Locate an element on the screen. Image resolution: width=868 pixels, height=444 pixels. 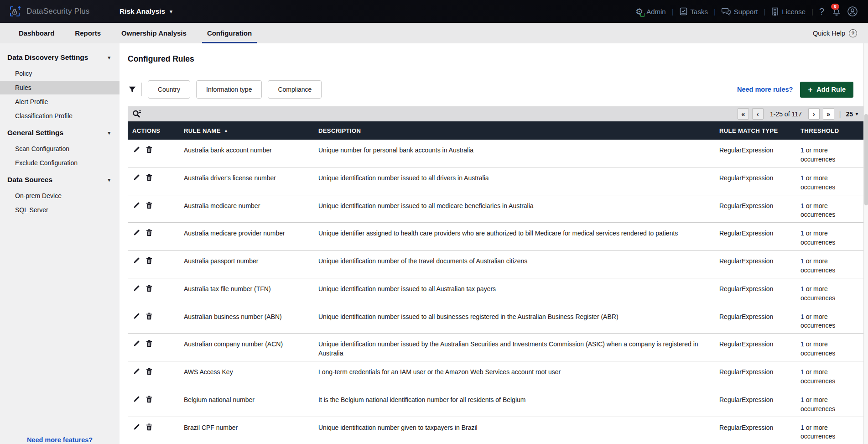
rule-name-cell: Australia medicare provider number is located at coordinates (246, 232).